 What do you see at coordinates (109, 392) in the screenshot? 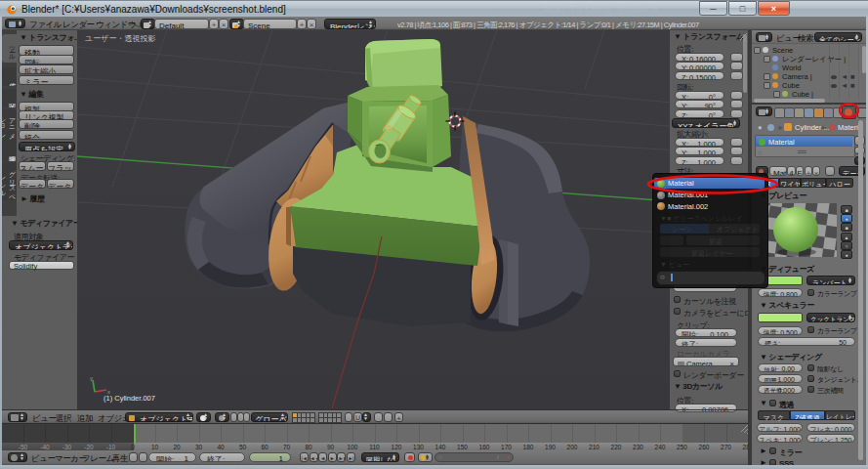
I see `svg-text: x` at bounding box center [109, 392].